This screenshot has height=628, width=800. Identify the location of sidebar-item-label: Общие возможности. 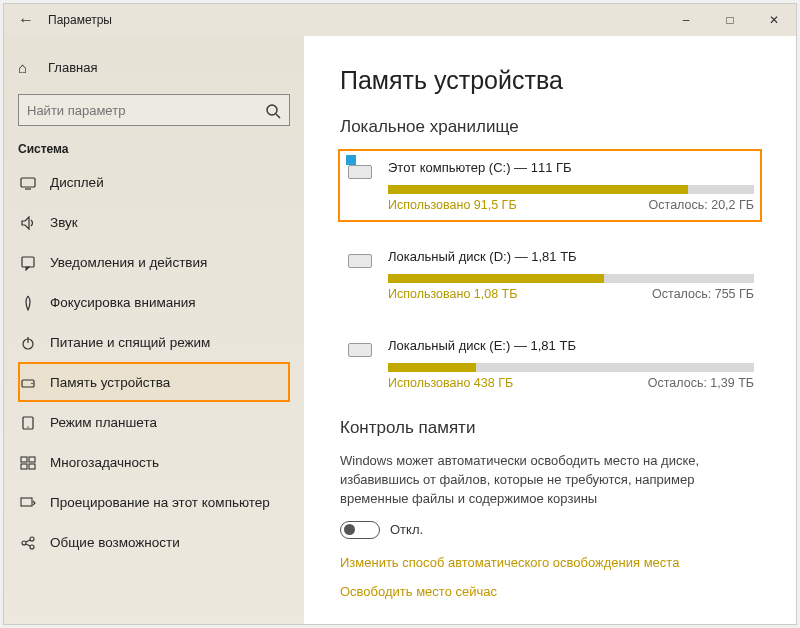
(115, 542).